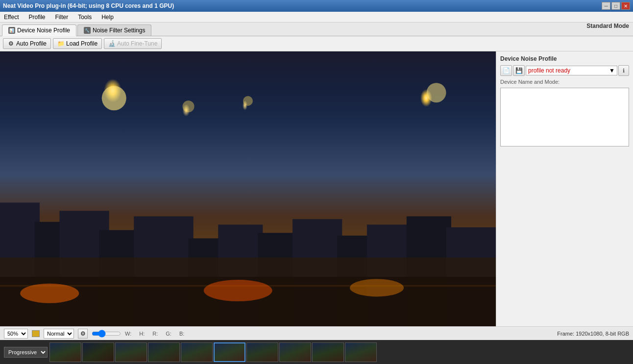 The width and height of the screenshot is (633, 364). I want to click on settings-icon-button: ⚙, so click(83, 334).